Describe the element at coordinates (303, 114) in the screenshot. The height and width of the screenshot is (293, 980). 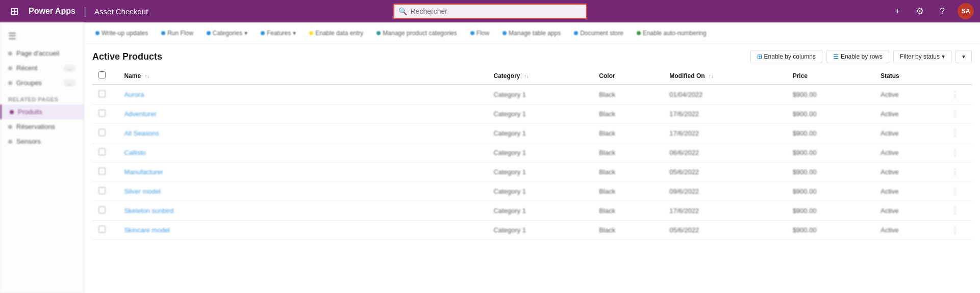
I see `row-name: Adventurer` at that location.